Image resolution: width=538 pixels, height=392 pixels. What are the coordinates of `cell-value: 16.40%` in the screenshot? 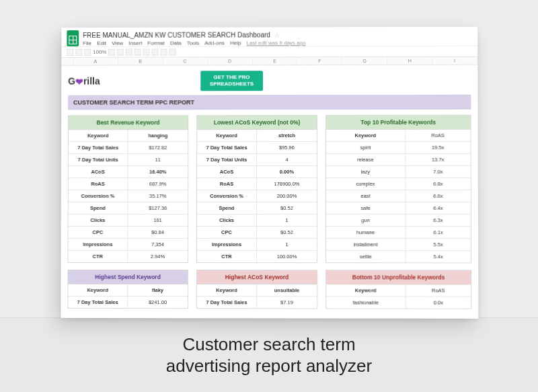 It's located at (157, 172).